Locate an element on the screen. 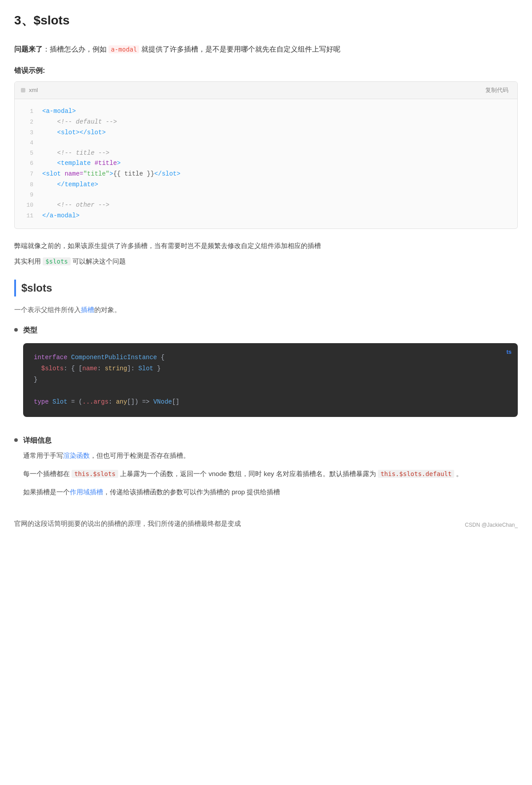 The width and height of the screenshot is (532, 785). line-num: 3 is located at coordinates (27, 133).